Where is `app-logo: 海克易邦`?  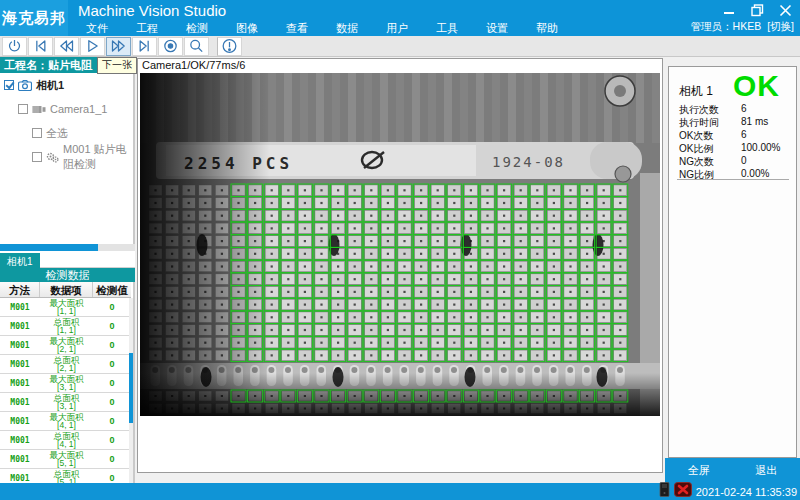 app-logo: 海克易邦 is located at coordinates (34, 18).